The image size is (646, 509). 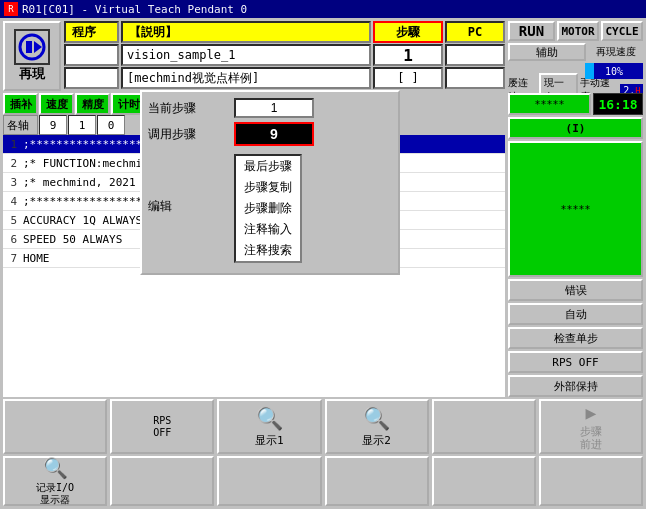 What do you see at coordinates (592, 412) in the screenshot?
I see `step-forward-icon: ▶` at bounding box center [592, 412].